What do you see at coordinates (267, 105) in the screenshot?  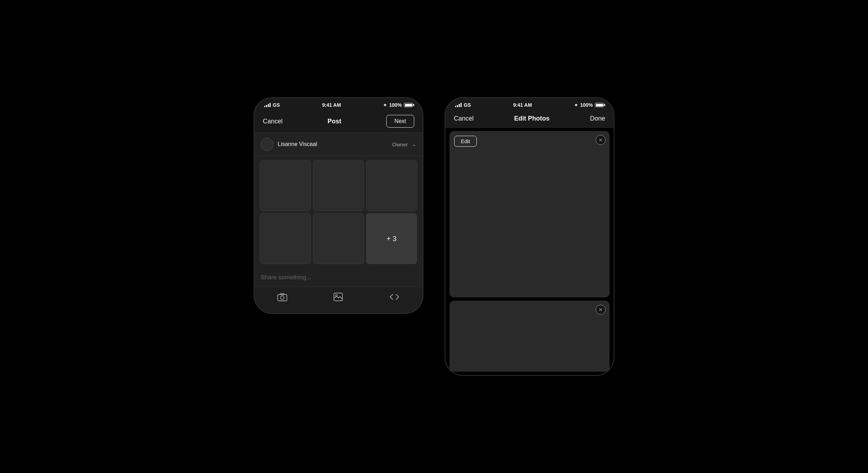 I see `signal-icon` at bounding box center [267, 105].